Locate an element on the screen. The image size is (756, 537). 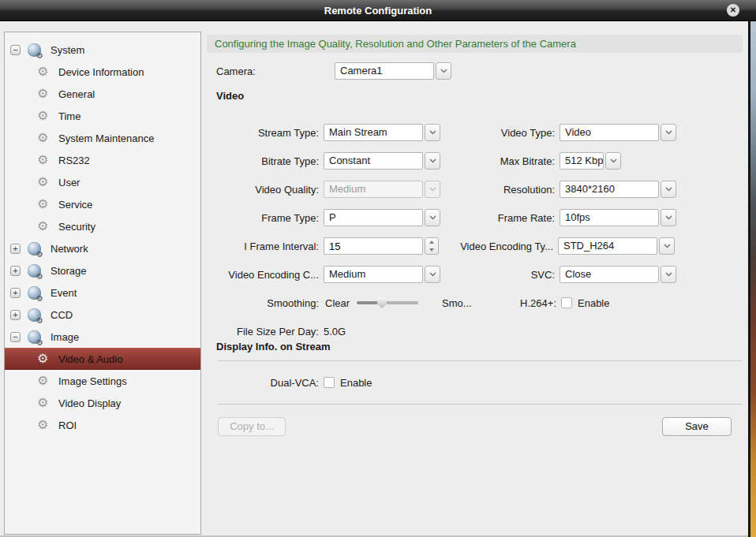
sidebar-item-device-information: ⚙ Device Information is located at coordinates (103, 72).